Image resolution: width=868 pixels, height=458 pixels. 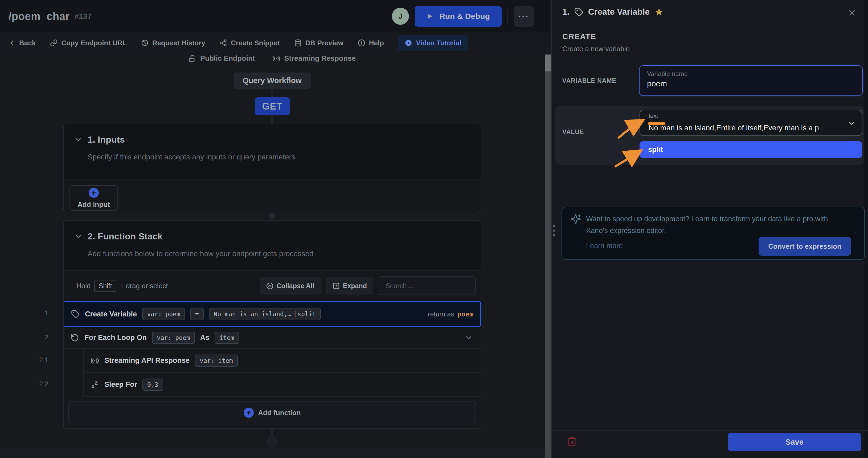 What do you see at coordinates (106, 140) in the screenshot?
I see `inputs-title: 1. Inputs` at bounding box center [106, 140].